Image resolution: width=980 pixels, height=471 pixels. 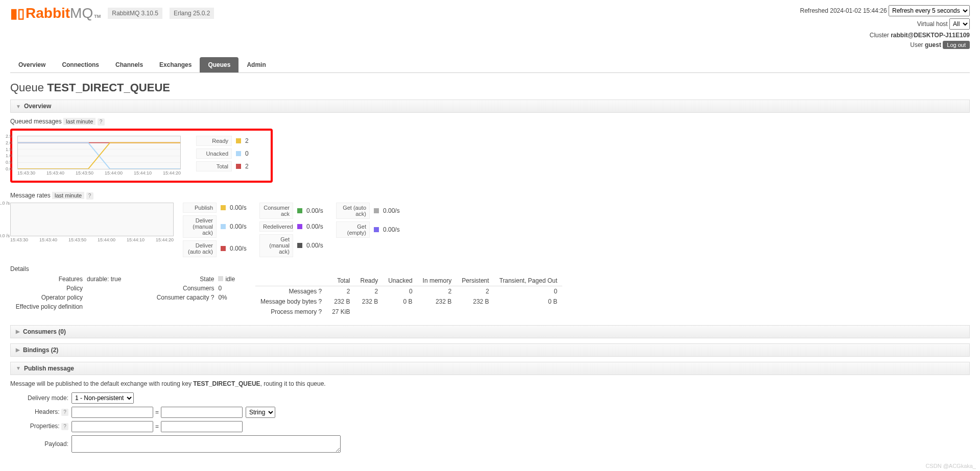 What do you see at coordinates (103, 398) in the screenshot?
I see `delivery-mode-select: 1 - Non-persistent` at bounding box center [103, 398].